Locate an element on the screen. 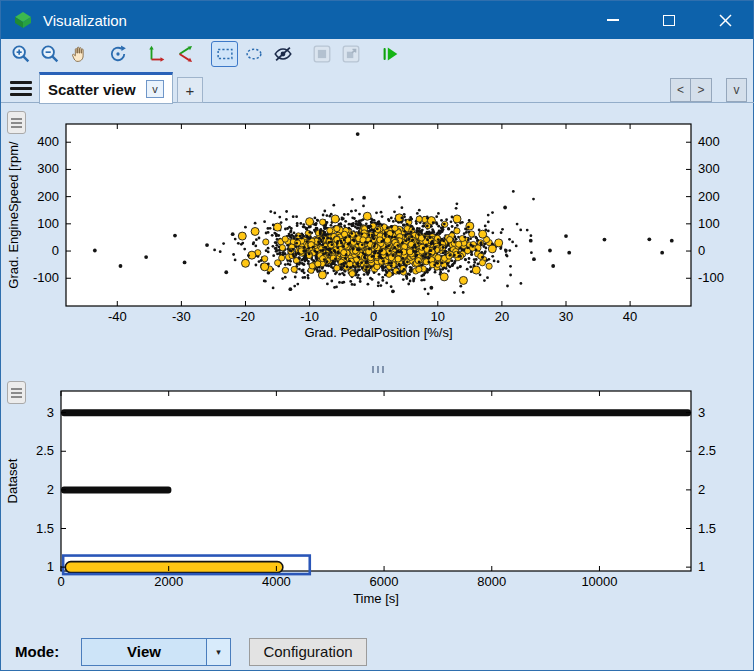 The width and height of the screenshot is (754, 671). x-axis-label: Time [s] is located at coordinates (376, 598).